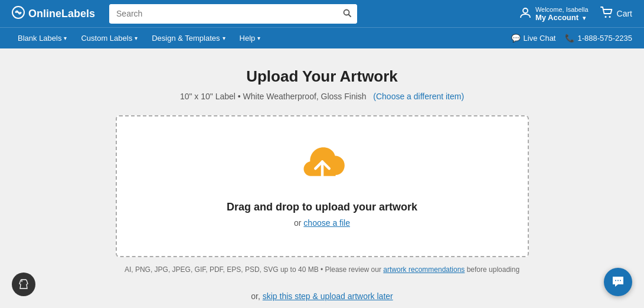  I want to click on drag-drop-text: Drag and drop to upload your artwork, so click(322, 207).